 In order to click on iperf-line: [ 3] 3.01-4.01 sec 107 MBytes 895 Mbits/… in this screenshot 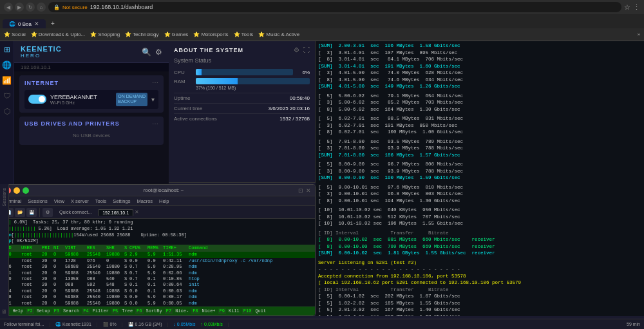, I will do `click(480, 53)`.